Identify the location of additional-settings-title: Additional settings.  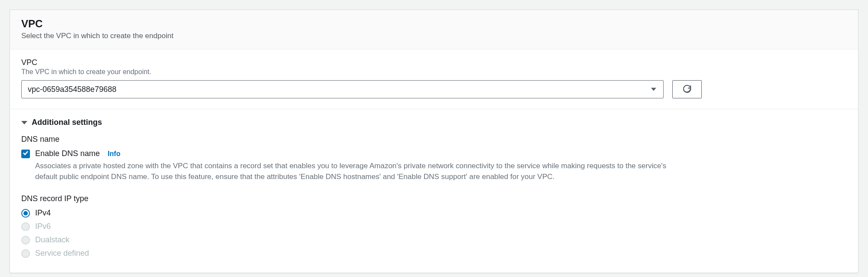
(67, 122).